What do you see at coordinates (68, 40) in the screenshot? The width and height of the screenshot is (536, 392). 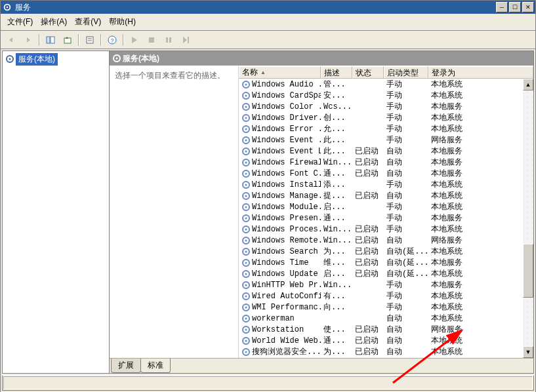 I see `export-list-button` at bounding box center [68, 40].